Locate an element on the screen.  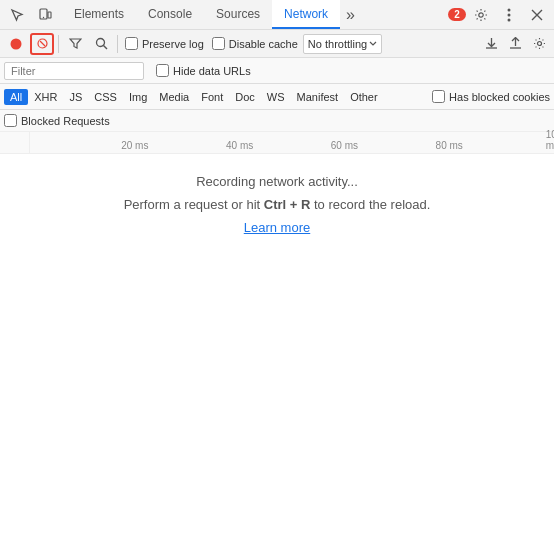
timeline-left-spacer is located at coordinates (15, 142).